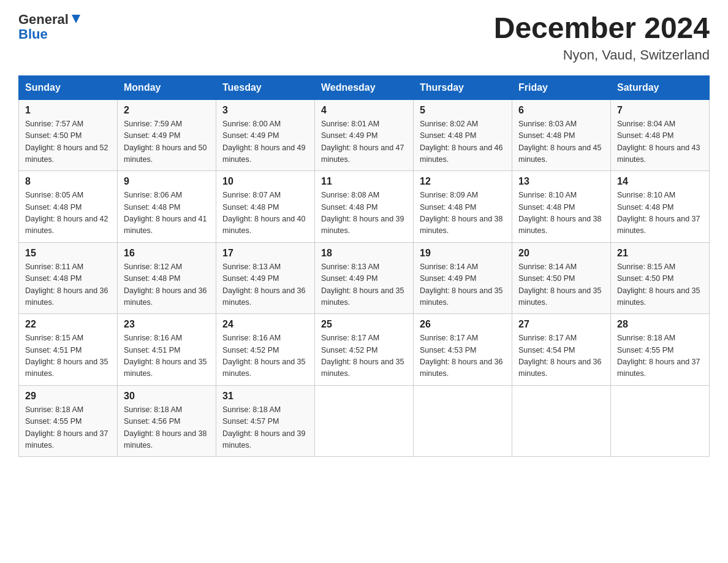 The image size is (728, 563). I want to click on calendar-cell: 2Sunrise: 7:59 AMSunset: 4:49 PMDaylight…, so click(167, 135).